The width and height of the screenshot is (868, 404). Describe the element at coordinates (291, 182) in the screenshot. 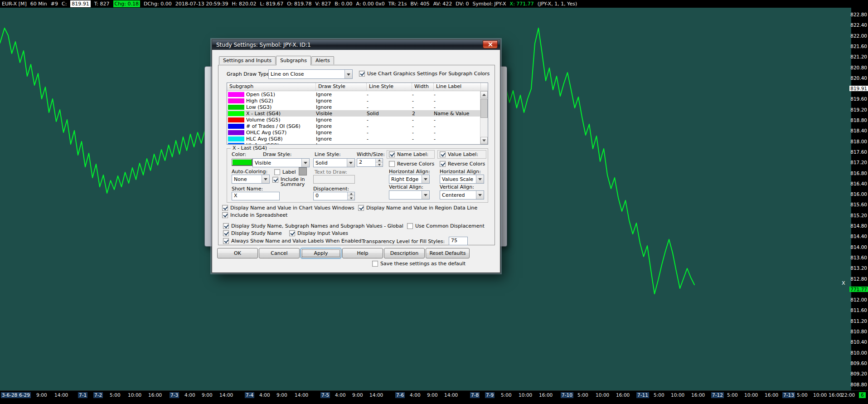

I see `include-in-summary-checkbox: Include in Summary` at that location.